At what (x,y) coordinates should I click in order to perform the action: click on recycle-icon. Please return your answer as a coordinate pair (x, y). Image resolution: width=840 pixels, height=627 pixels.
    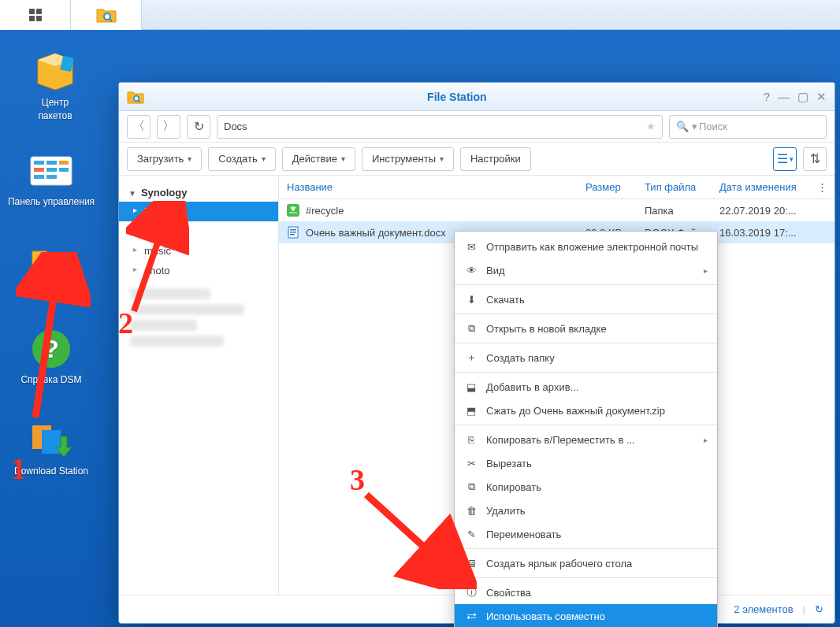
    Looking at the image, I should click on (294, 210).